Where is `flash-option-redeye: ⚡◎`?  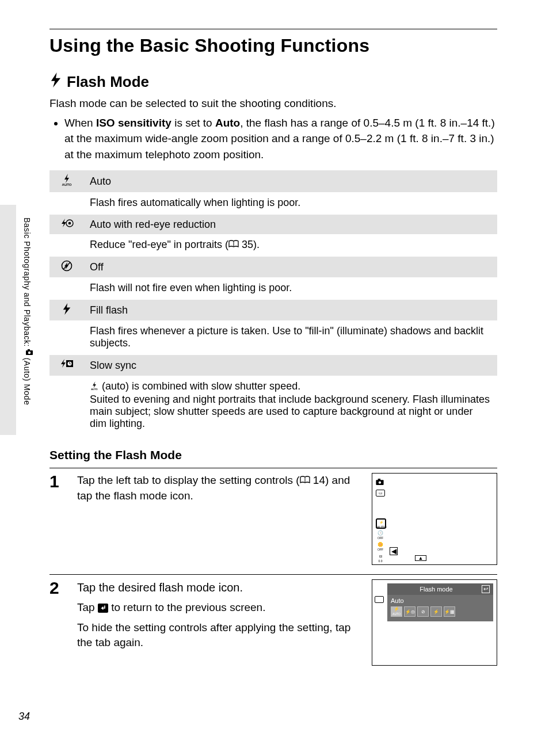 flash-option-redeye: ⚡◎ is located at coordinates (410, 612).